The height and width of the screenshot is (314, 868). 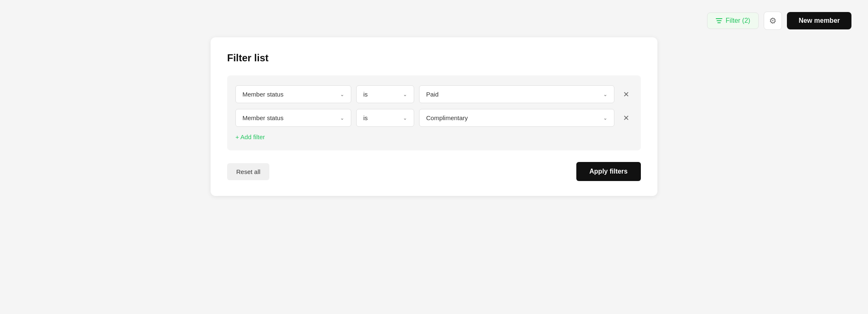 I want to click on reset-label: Reset all, so click(x=248, y=171).